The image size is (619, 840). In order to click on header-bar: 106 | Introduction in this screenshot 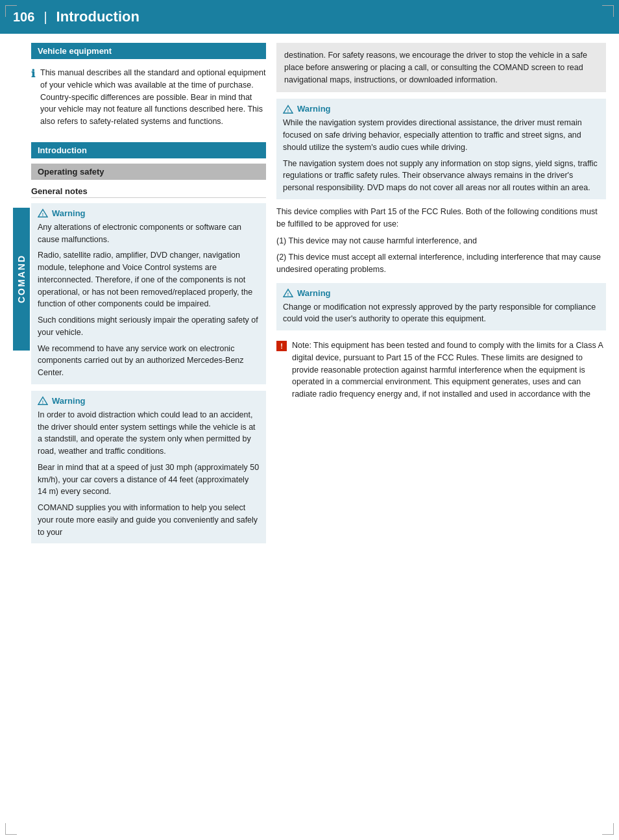, I will do `click(310, 17)`.